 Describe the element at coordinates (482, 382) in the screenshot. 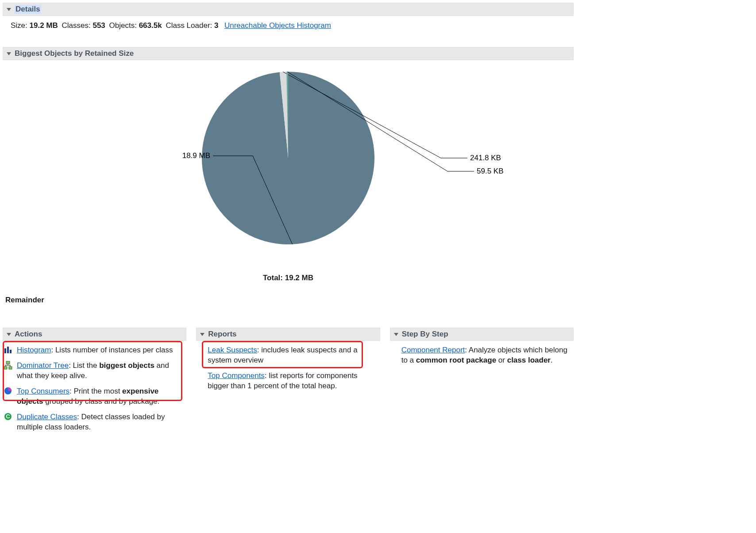

I see `stepbystep-column: Step By Step Component Report: Analyze o…` at that location.